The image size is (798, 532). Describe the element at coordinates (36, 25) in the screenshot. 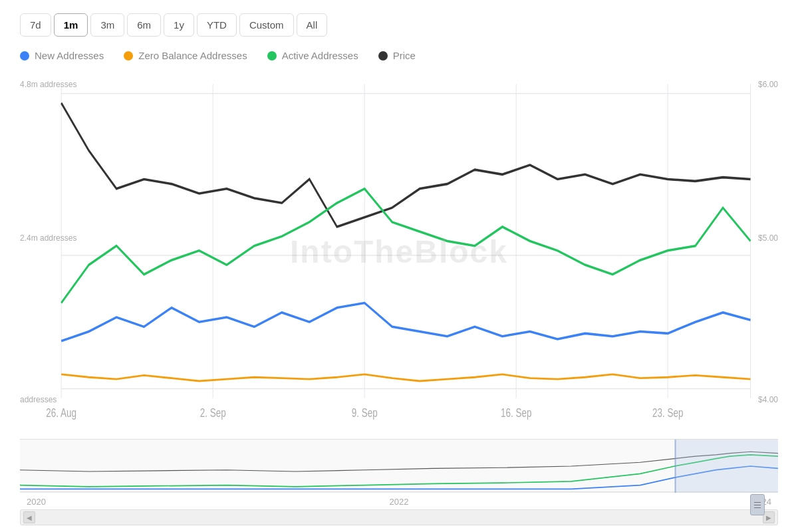

I see `time-btn-7d: 7d` at that location.